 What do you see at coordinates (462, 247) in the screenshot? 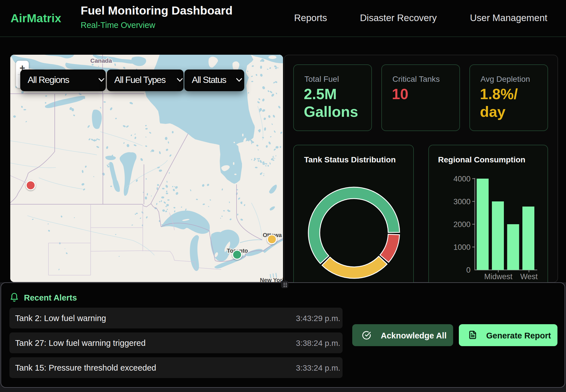
I see `svg-text: 1000` at bounding box center [462, 247].